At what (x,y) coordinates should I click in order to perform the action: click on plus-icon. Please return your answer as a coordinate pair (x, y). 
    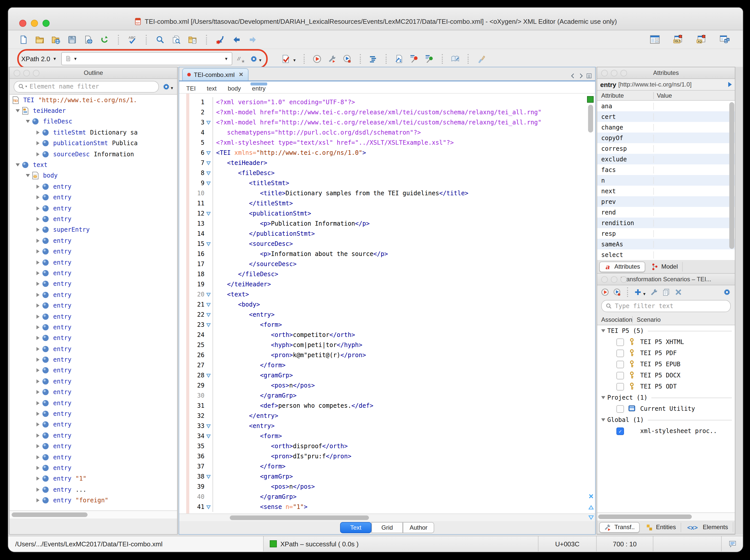
    Looking at the image, I should click on (638, 292).